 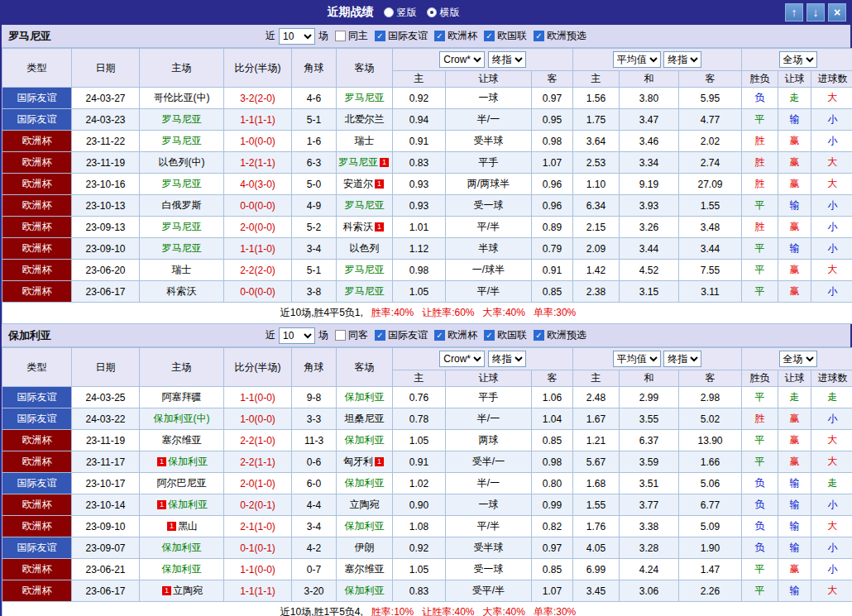 What do you see at coordinates (258, 227) in the screenshot?
I see `match-score: 2-0(0-0)` at bounding box center [258, 227].